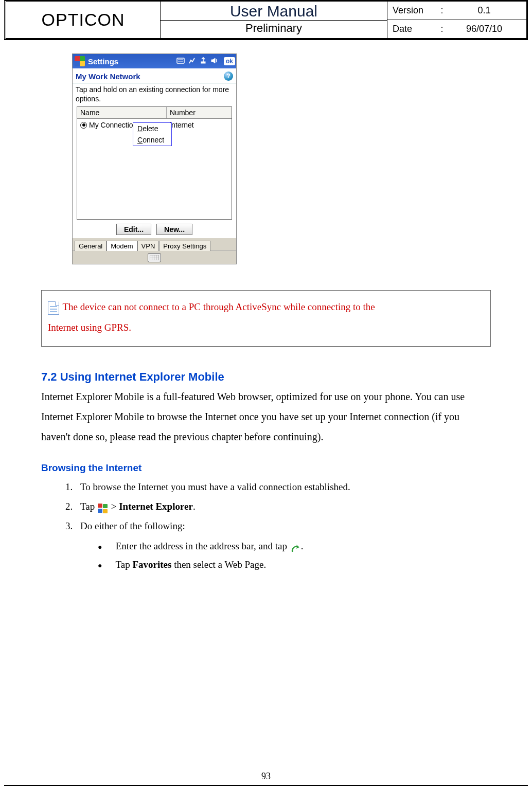 The image size is (532, 789). Describe the element at coordinates (203, 62) in the screenshot. I see `signal-icon` at that location.